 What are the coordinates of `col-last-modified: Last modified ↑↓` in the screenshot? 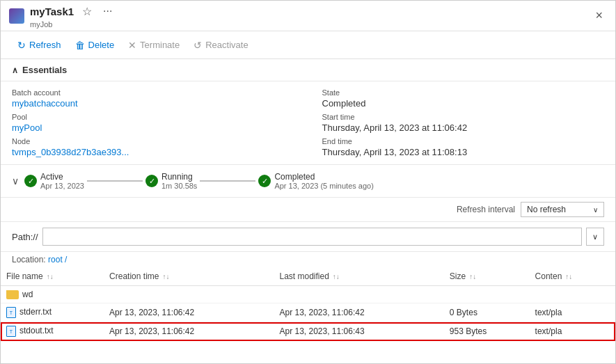 It's located at (358, 277).